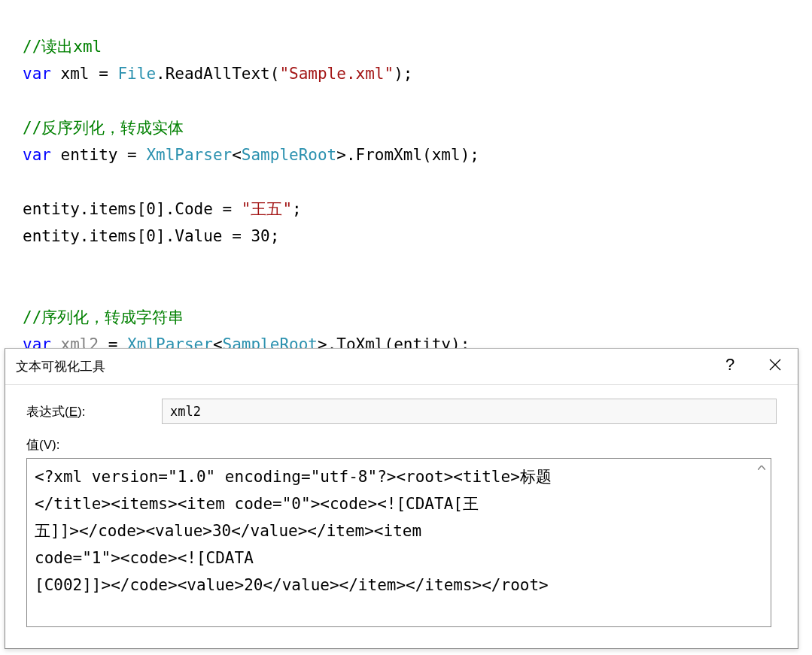 This screenshot has width=812, height=655. Describe the element at coordinates (762, 468) in the screenshot. I see `scroll-up-icon` at that location.